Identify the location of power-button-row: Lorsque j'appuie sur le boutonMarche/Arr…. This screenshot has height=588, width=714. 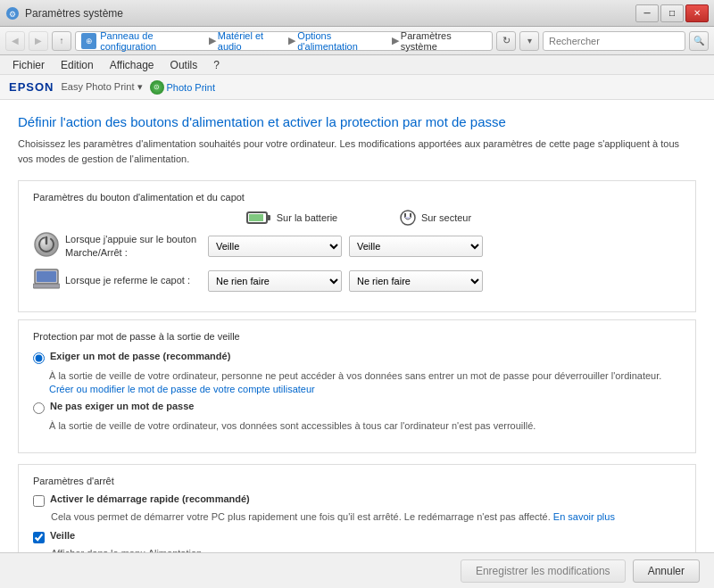
(357, 246).